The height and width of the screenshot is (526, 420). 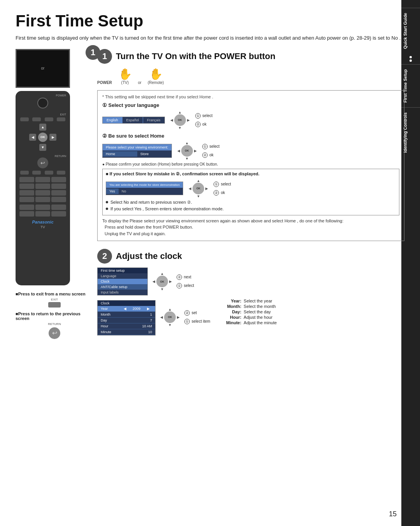 What do you see at coordinates (43, 127) in the screenshot?
I see `dpad-up: ▲` at bounding box center [43, 127].